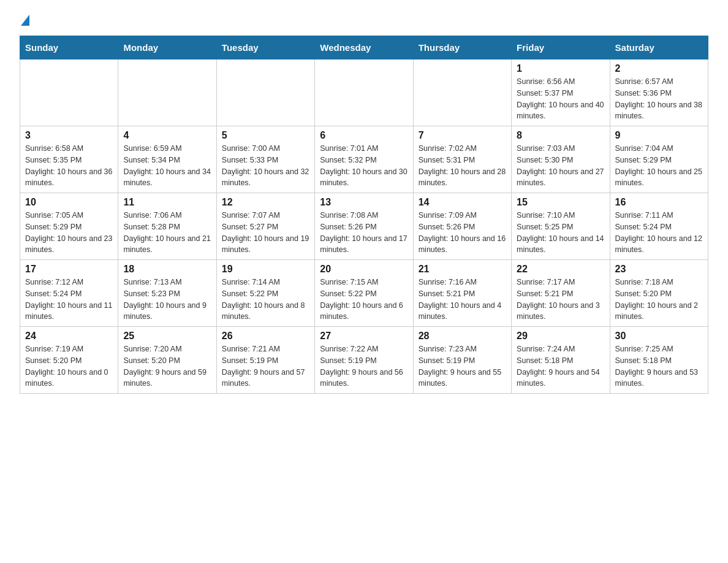 Image resolution: width=728 pixels, height=563 pixels. What do you see at coordinates (659, 69) in the screenshot?
I see `day-number: 2` at bounding box center [659, 69].